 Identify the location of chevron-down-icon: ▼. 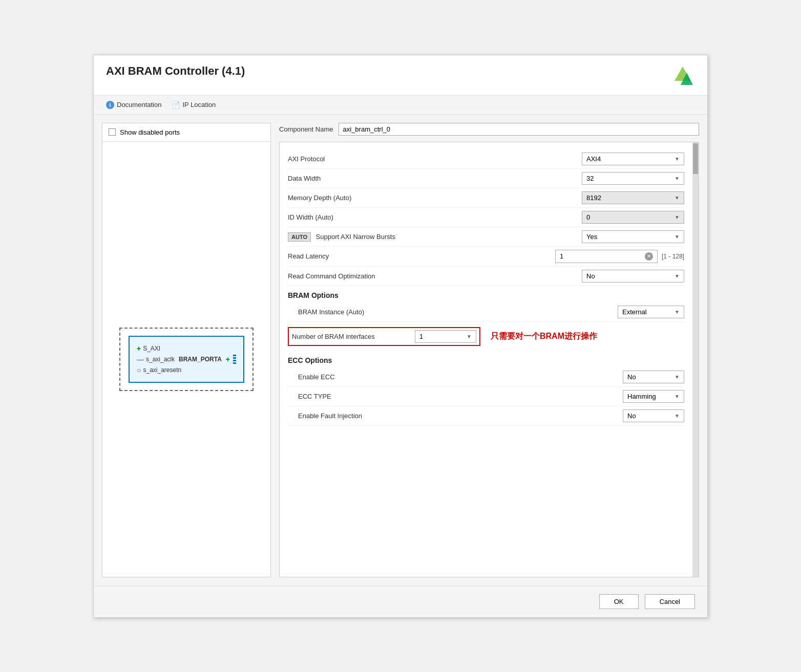
(677, 159).